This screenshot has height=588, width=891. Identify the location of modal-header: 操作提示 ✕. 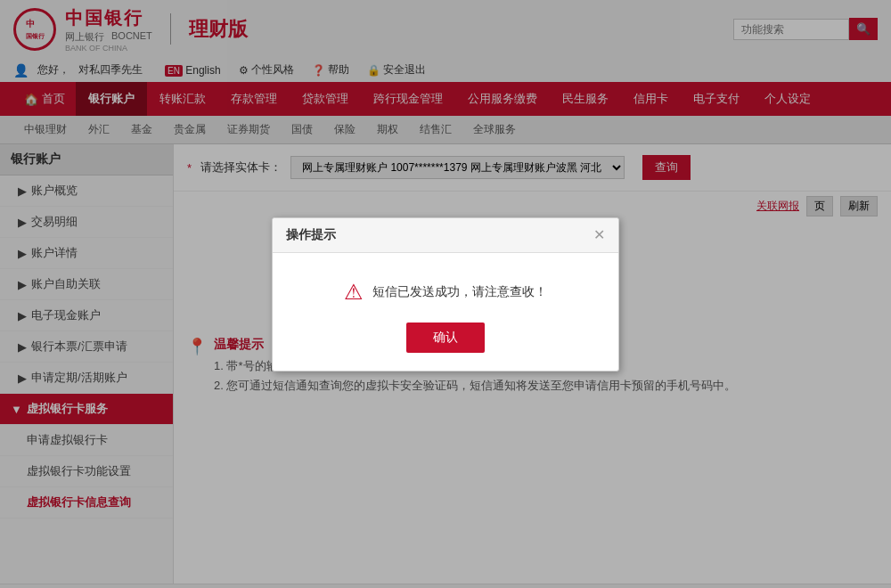
(446, 235).